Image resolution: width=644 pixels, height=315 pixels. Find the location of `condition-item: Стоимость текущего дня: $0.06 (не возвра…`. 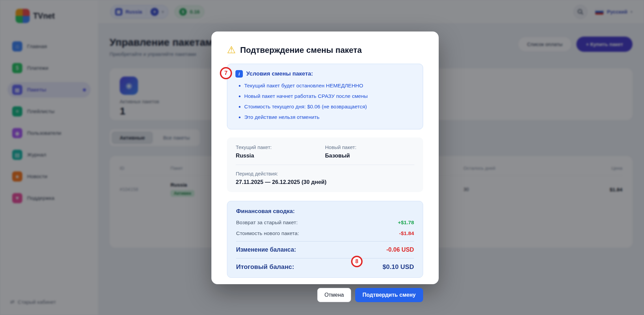

condition-item: Стоимость текущего дня: $0.06 (не возвра… is located at coordinates (329, 107).